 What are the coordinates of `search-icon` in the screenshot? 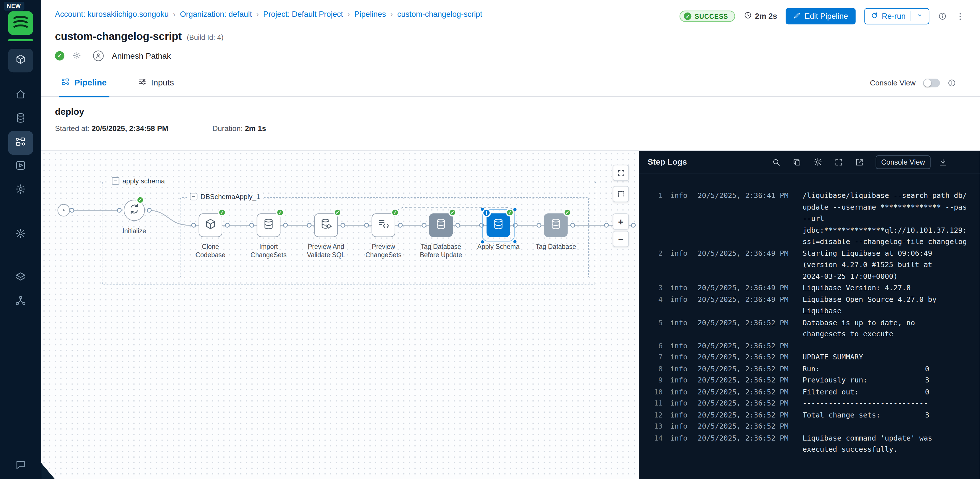 It's located at (776, 162).